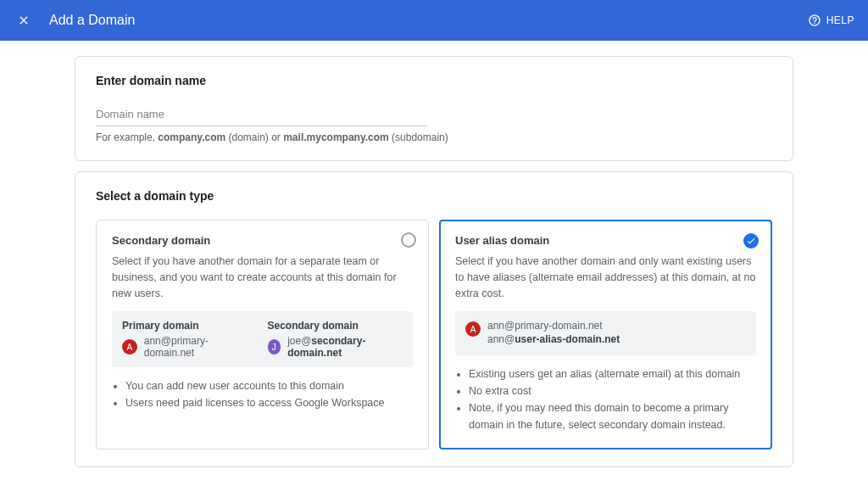 This screenshot has height=480, width=868. What do you see at coordinates (831, 20) in the screenshot?
I see `help-button: HELP` at bounding box center [831, 20].